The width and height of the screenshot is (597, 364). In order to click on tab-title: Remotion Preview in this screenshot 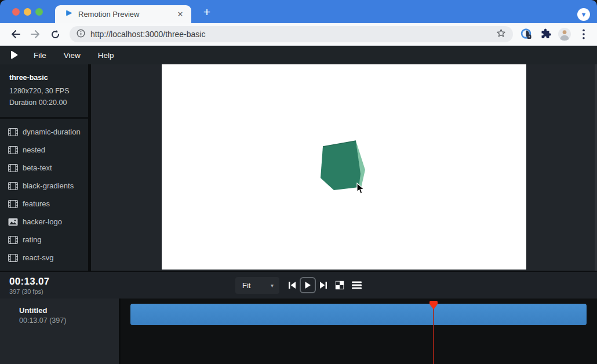, I will do `click(126, 14)`.